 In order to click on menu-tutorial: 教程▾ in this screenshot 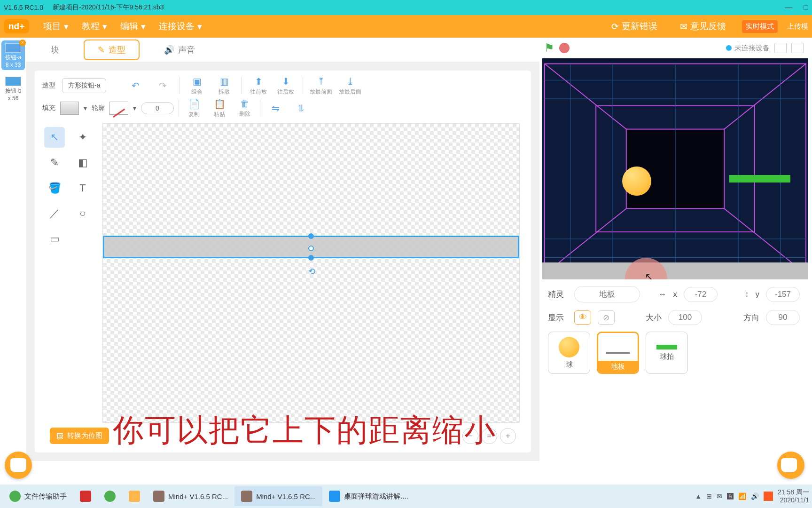, I will do `click(94, 26)`.